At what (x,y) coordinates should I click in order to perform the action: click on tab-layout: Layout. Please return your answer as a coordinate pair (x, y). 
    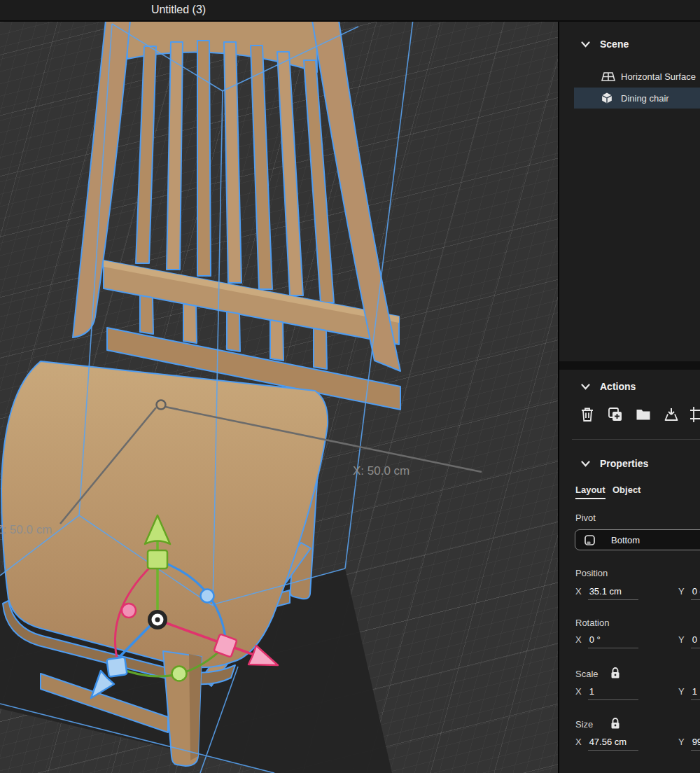
    Looking at the image, I should click on (591, 492).